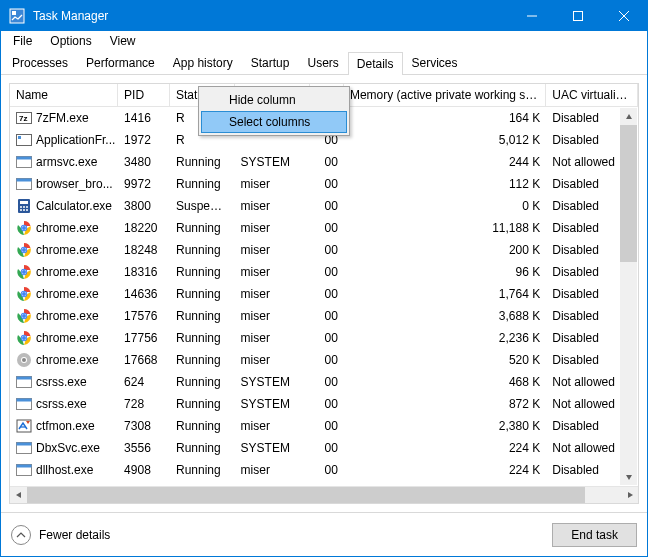  What do you see at coordinates (23, 118) in the screenshot?
I see `svg-text: 7z` at bounding box center [23, 118].